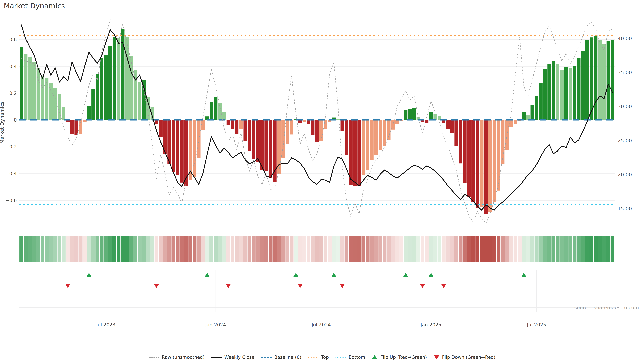 The width and height of the screenshot is (644, 362). I want to click on left-axis-tick-label: −0.6, so click(11, 201).